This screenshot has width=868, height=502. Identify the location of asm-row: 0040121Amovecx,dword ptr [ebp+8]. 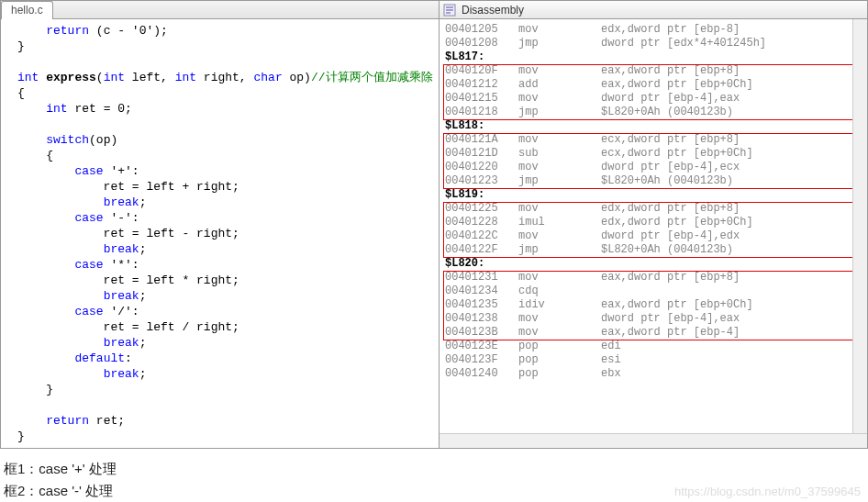
(654, 139).